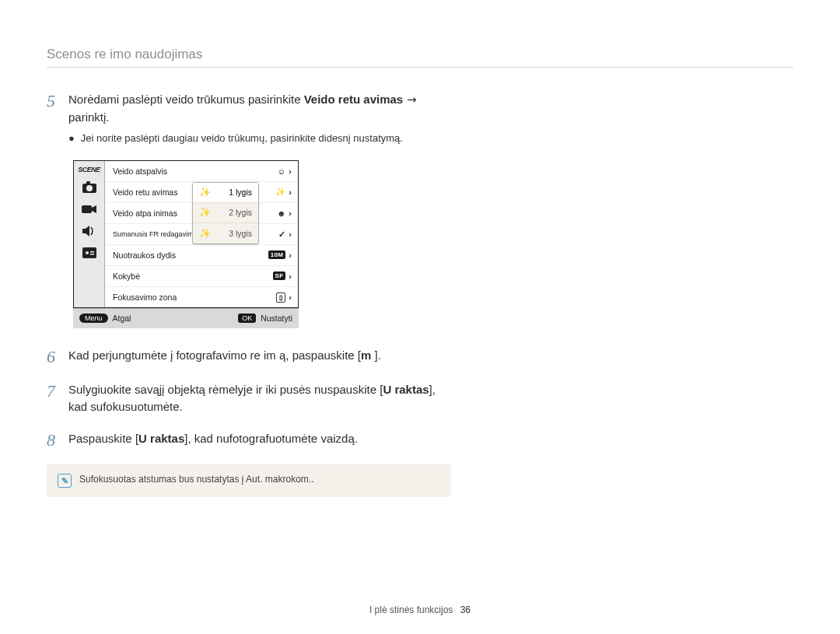 The image size is (840, 634). What do you see at coordinates (89, 117) in the screenshot?
I see `step-text-2: parinktį.` at bounding box center [89, 117].